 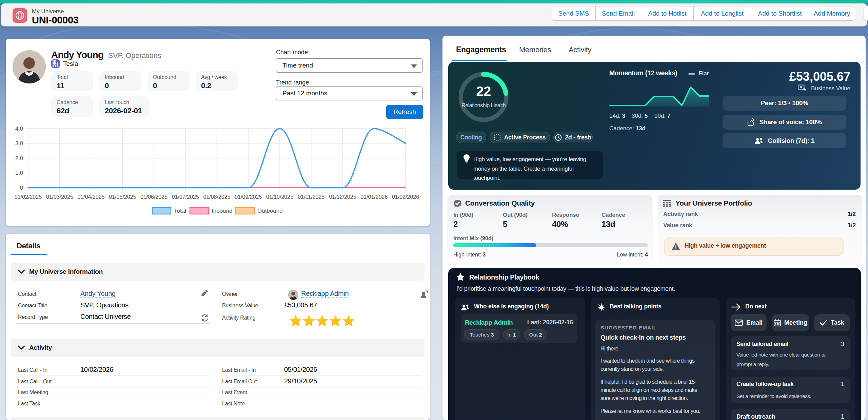 I want to click on svg-text: 01/07/2025, so click(x=185, y=197).